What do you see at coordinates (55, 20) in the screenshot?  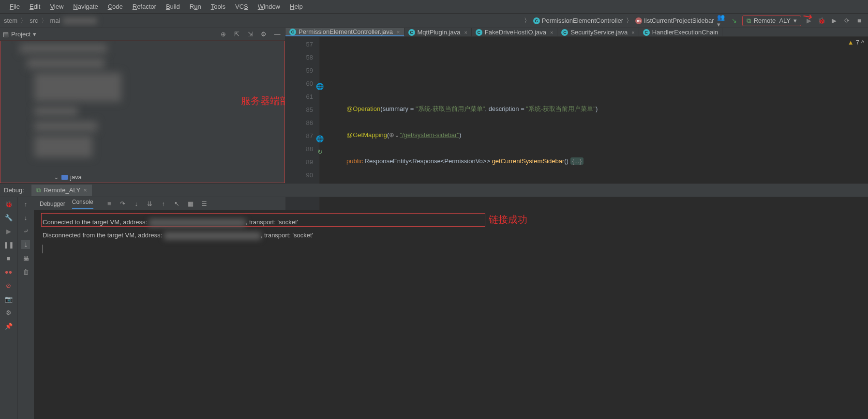 I see `breadcrumb-item: mai` at bounding box center [55, 20].